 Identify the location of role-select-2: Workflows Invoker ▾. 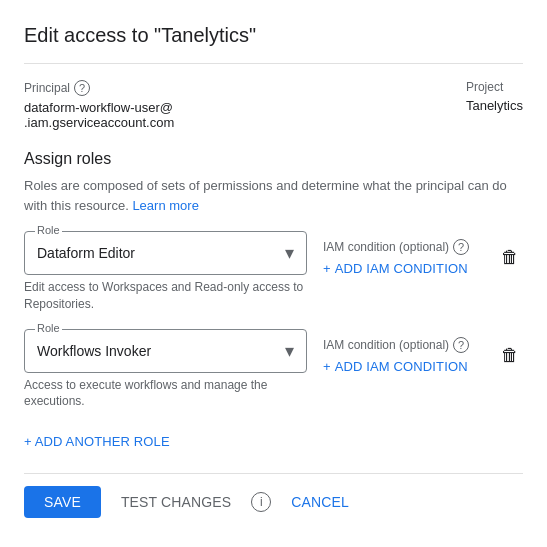
(166, 349).